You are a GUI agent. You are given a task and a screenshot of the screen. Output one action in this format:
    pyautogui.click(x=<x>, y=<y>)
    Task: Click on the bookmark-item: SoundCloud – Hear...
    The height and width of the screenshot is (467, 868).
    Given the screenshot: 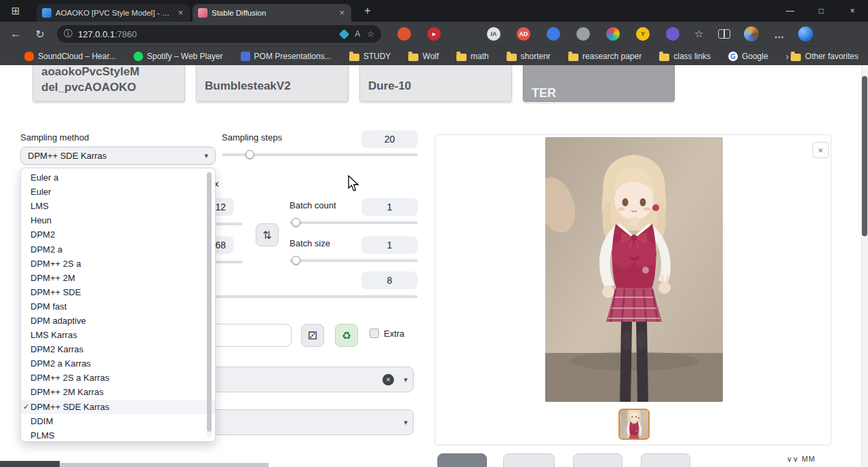 What is the action you would take?
    pyautogui.click(x=71, y=56)
    